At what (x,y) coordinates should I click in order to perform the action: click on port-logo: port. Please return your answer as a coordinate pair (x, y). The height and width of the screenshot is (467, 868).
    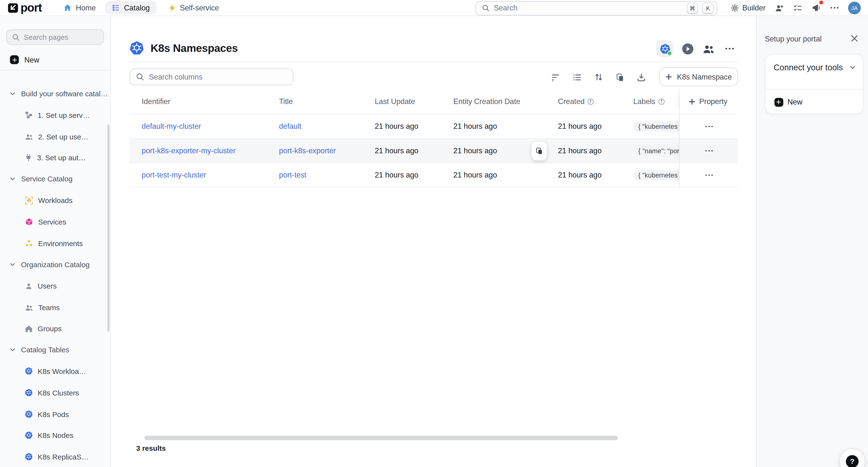
    Looking at the image, I should click on (25, 8).